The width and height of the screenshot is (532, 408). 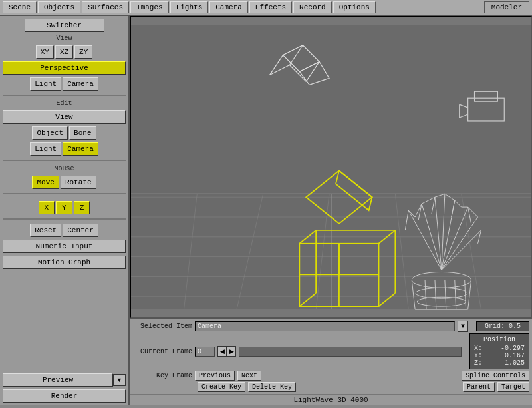 I want to click on spline-controls-button: Spline Controls, so click(x=495, y=375).